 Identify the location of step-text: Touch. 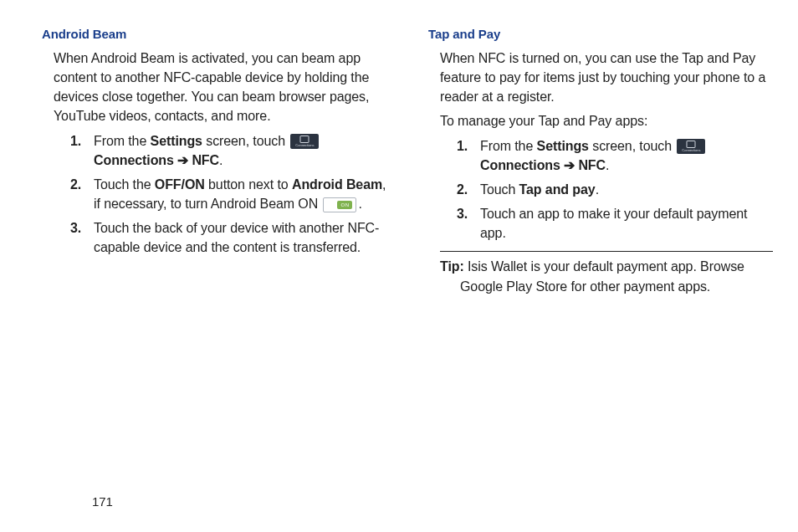
(500, 189).